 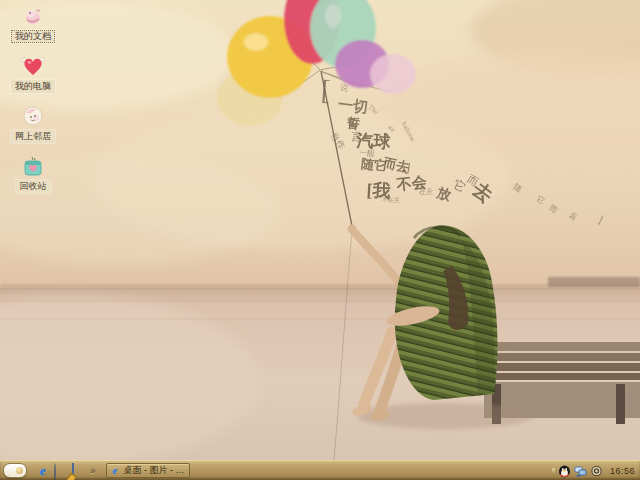 I want to click on desktop-icon-label: 回收站, so click(x=34, y=186).